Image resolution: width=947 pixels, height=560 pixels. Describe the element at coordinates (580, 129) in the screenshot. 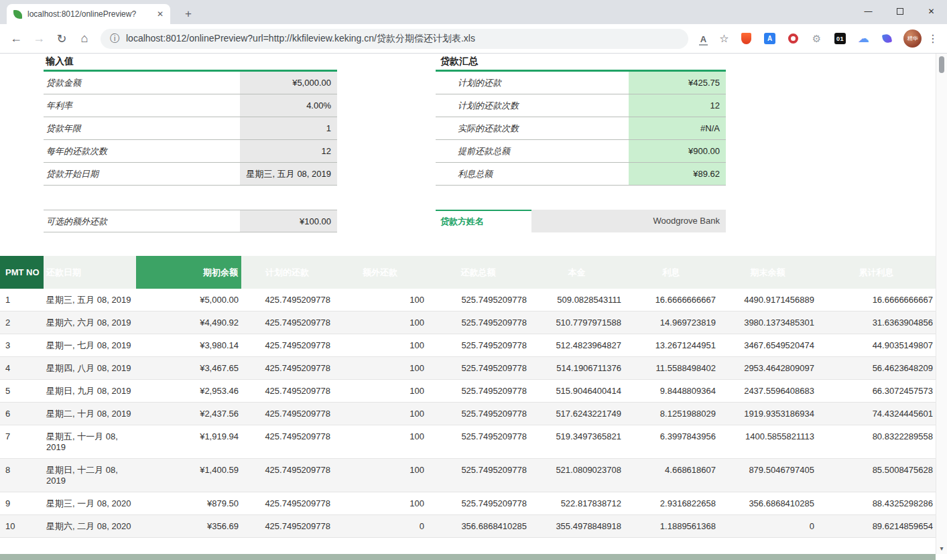

I see `summary-panel: 计划的还款¥425.75计划的还款次数12实际的还款次数#N/A提前还款总额¥9…` at that location.